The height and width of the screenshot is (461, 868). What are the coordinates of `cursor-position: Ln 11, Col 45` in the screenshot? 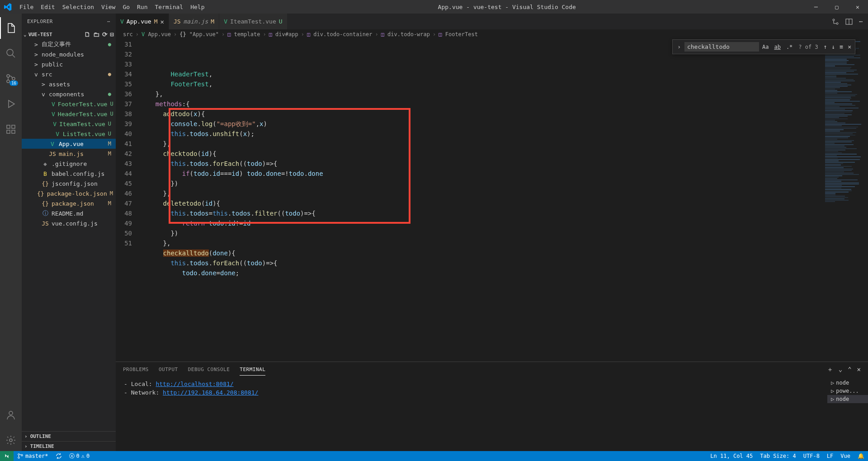 It's located at (731, 456).